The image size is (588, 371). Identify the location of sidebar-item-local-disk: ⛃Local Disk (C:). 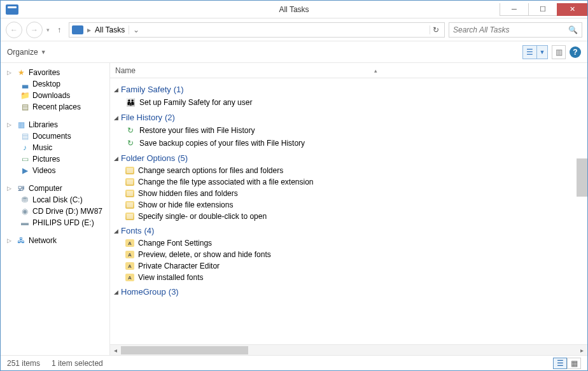
(55, 200).